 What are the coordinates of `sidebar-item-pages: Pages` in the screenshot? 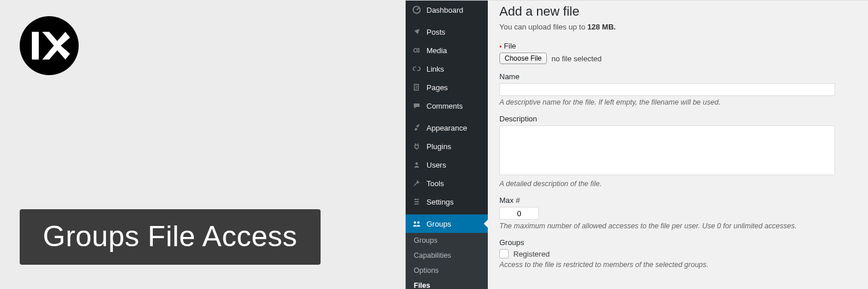 It's located at (447, 87).